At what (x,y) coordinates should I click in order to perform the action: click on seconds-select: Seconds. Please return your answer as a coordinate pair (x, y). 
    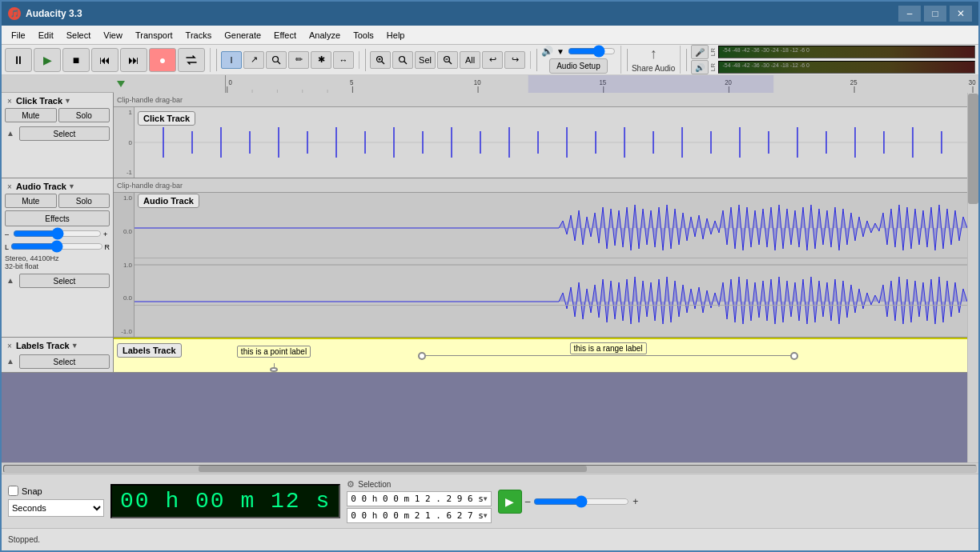
    Looking at the image, I should click on (56, 508).